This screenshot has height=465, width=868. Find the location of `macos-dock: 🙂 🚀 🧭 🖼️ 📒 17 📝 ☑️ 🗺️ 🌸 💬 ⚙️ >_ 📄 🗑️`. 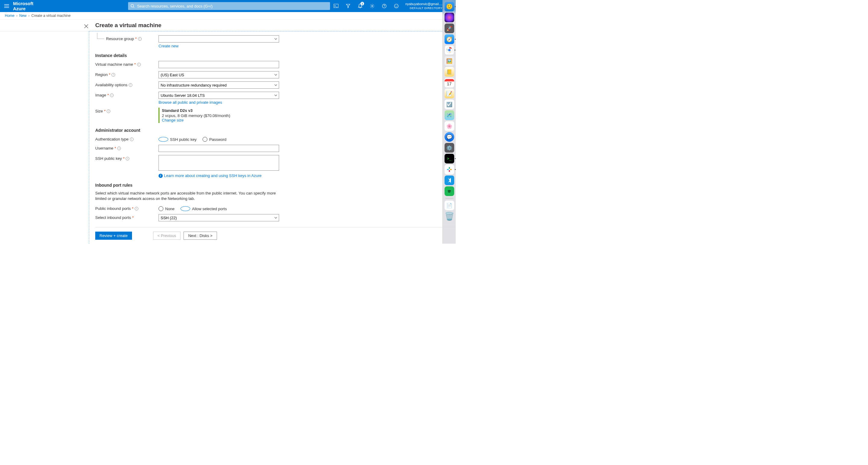

macos-dock: 🙂 🚀 🧭 🖼️ 📒 17 📝 ☑️ 🗺️ 🌸 💬 ⚙️ >_ 📄 🗑️ is located at coordinates (449, 122).